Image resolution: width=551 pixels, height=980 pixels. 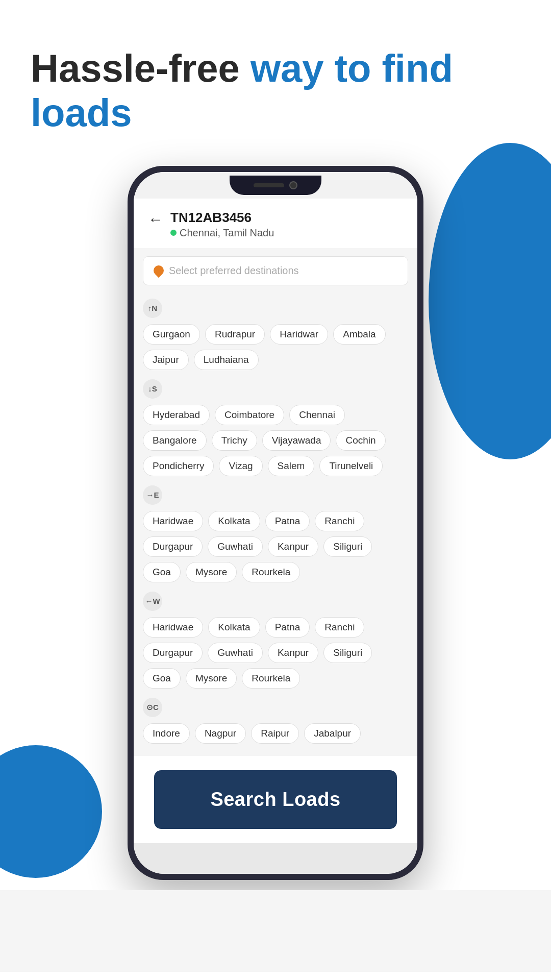 What do you see at coordinates (222, 233) in the screenshot?
I see `vehicle-location: Chennai, Tamil Nadu` at bounding box center [222, 233].